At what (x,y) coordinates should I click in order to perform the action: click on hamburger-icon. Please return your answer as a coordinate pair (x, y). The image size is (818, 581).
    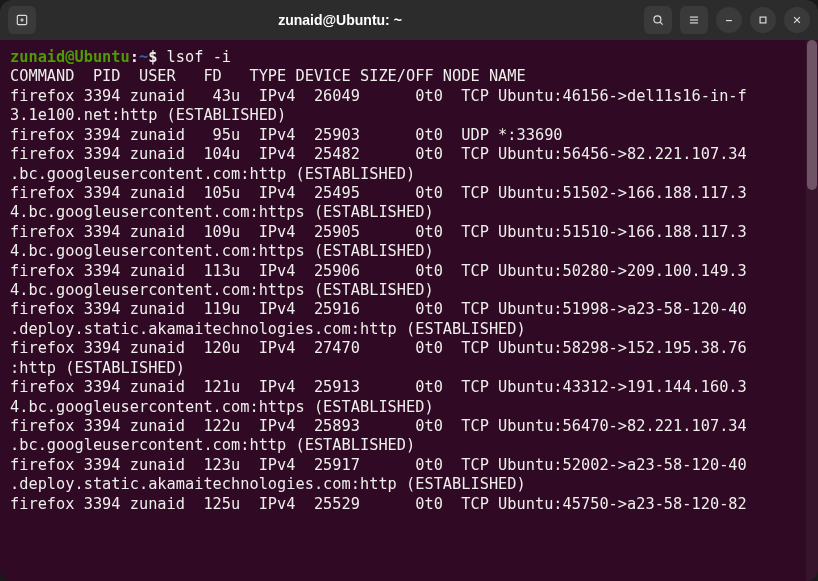
    Looking at the image, I should click on (694, 20).